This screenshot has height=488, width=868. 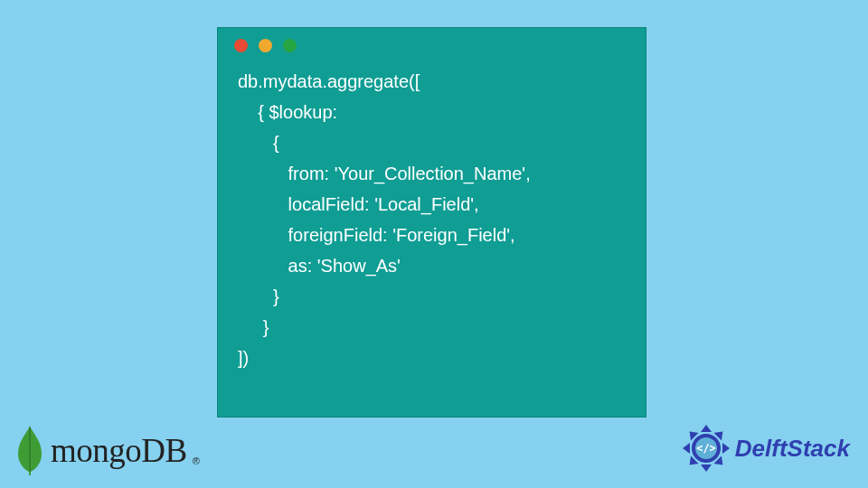 What do you see at coordinates (196, 461) in the screenshot?
I see `mongodb-registered-mark: ®` at bounding box center [196, 461].